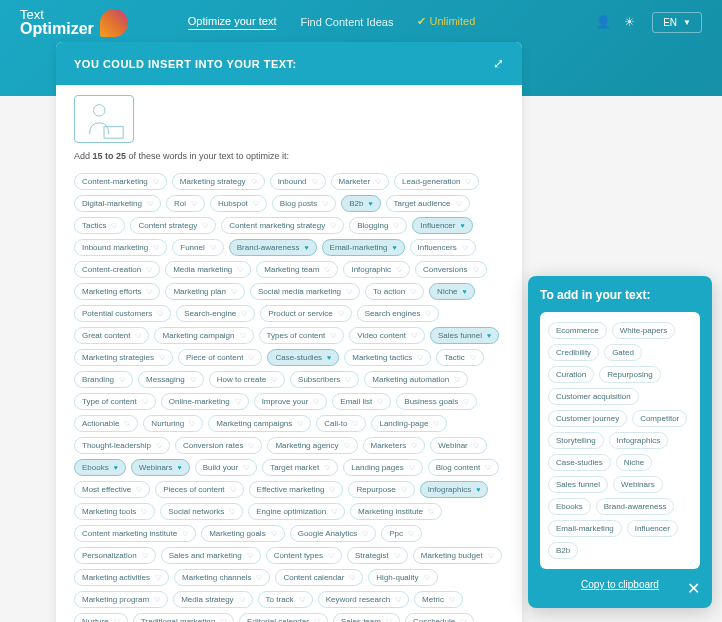 The image size is (722, 622). Describe the element at coordinates (74, 22) in the screenshot. I see `logo: Text Optimizer` at that location.